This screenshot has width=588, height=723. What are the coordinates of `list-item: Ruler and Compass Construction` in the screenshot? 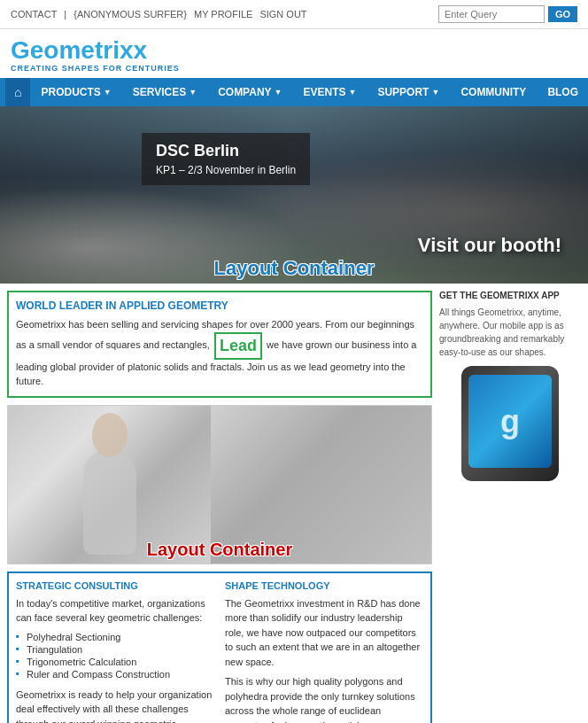 It's located at (115, 674).